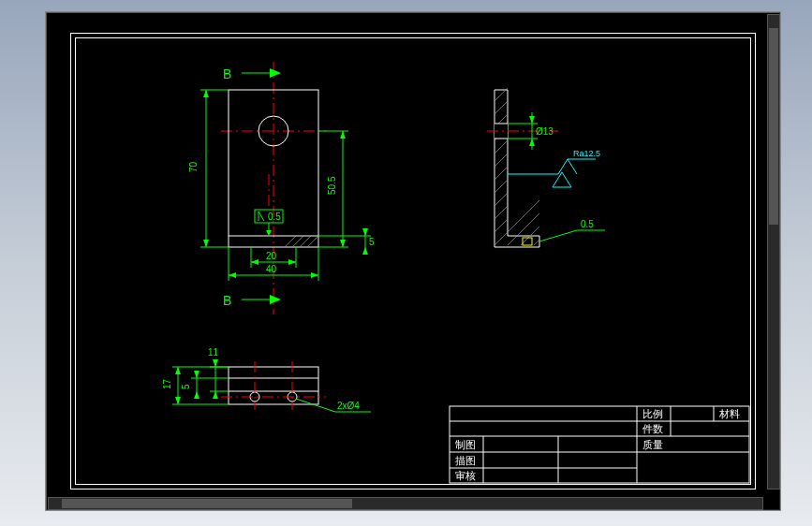 The image size is (812, 526). What do you see at coordinates (204, 385) in the screenshot?
I see `dim-b5: 5` at bounding box center [204, 385].